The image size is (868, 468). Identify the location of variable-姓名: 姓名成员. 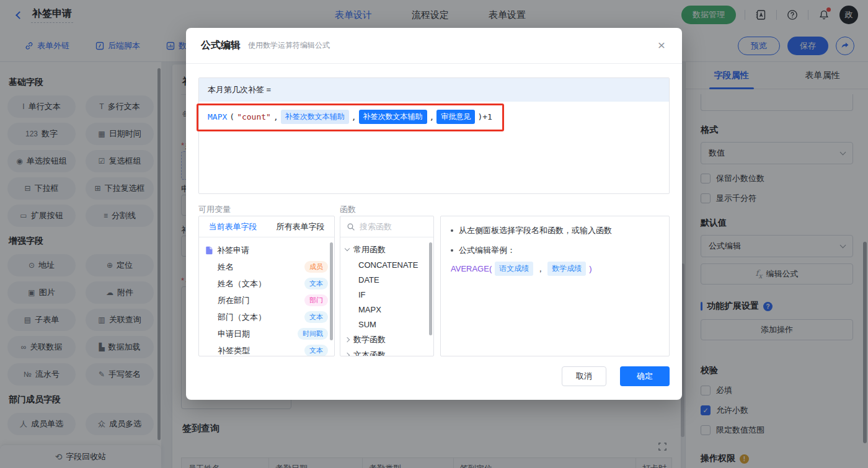
(267, 267).